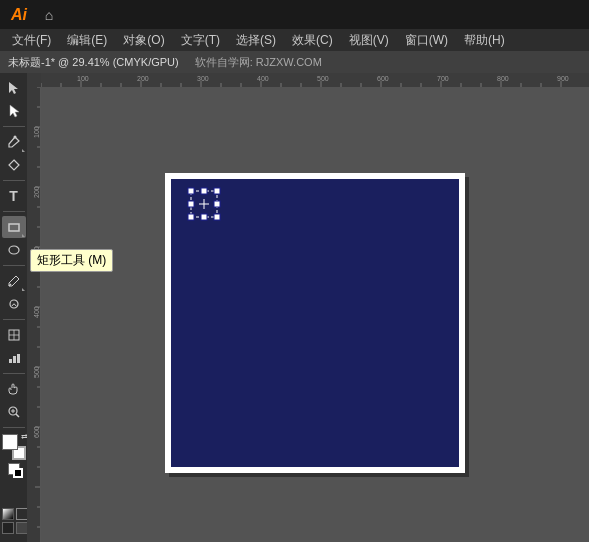 The width and height of the screenshot is (589, 542). What do you see at coordinates (87, 40) in the screenshot?
I see `menu-edit: 编辑(E)` at bounding box center [87, 40].